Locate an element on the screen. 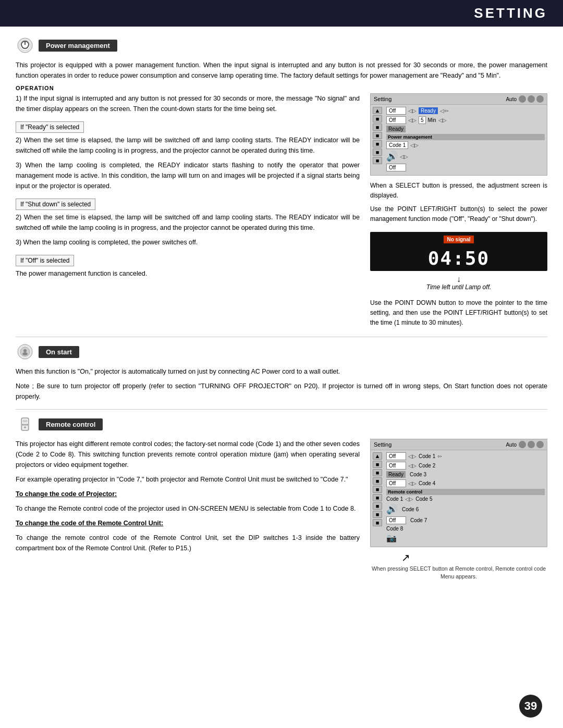 This screenshot has height=728, width=563. ui-row-1: Off ◁▷ Ready ◁⇦ is located at coordinates (466, 110).